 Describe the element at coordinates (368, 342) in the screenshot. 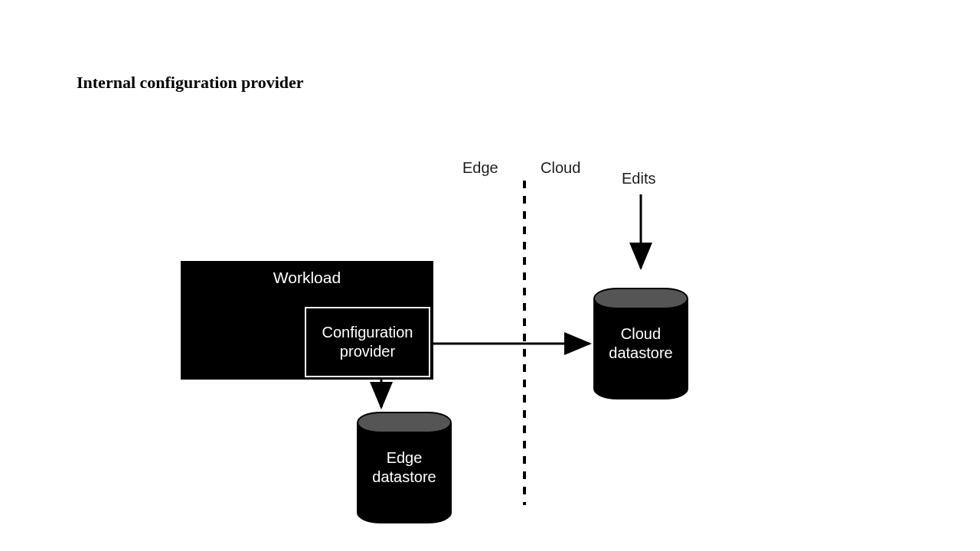

I see `configuration-provider-node: Configuration provider` at that location.